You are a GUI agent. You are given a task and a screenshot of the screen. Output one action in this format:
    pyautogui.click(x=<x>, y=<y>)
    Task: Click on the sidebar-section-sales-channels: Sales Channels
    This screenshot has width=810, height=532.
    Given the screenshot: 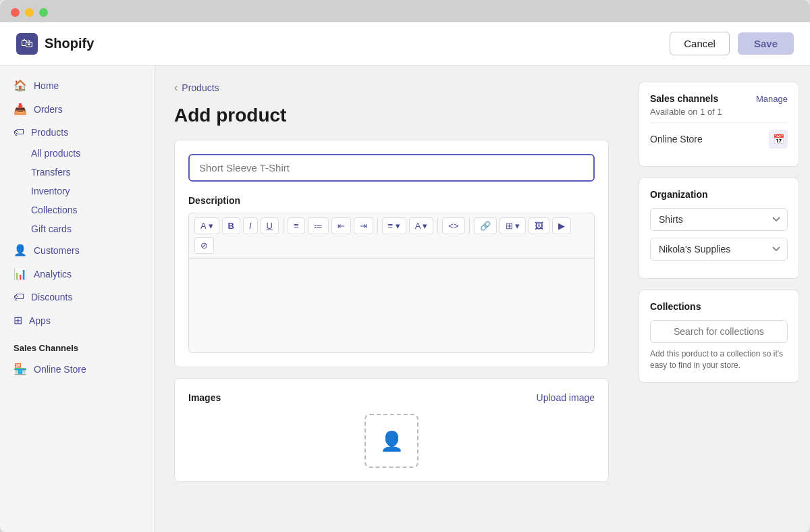 What is the action you would take?
    pyautogui.click(x=77, y=344)
    